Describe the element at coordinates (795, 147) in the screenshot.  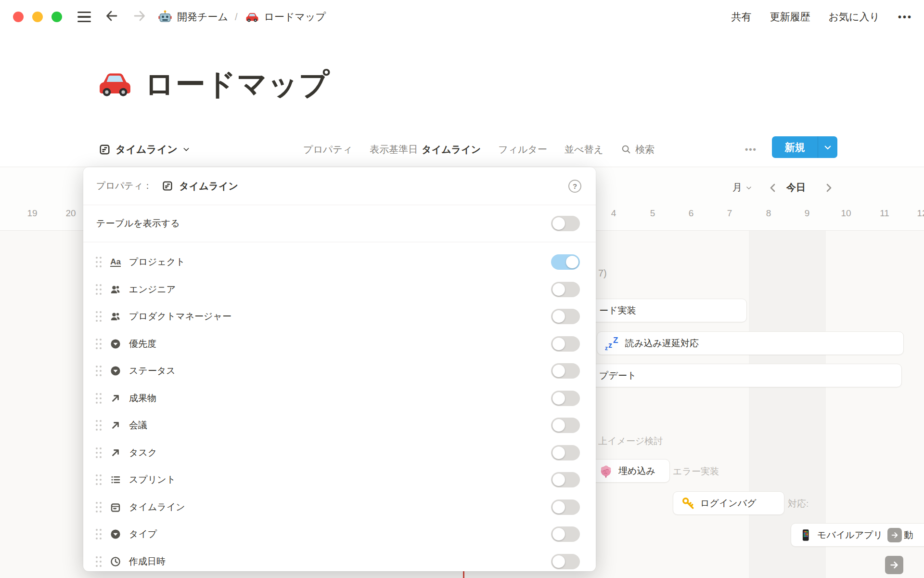
I see `new-button-label: 新規` at that location.